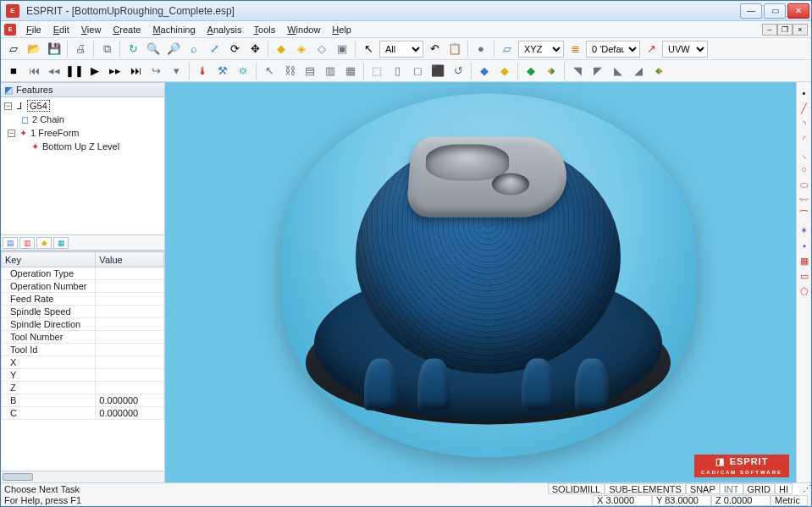 Image resolution: width=812 pixels, height=507 pixels. What do you see at coordinates (61, 30) in the screenshot?
I see `menu-edit: Edit` at bounding box center [61, 30].